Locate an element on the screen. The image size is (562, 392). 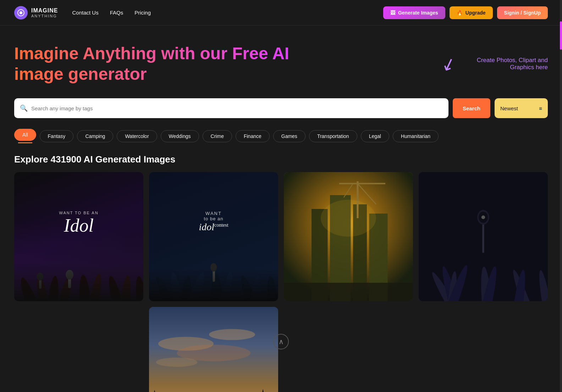
nav-pricing: Pricing is located at coordinates (143, 13).